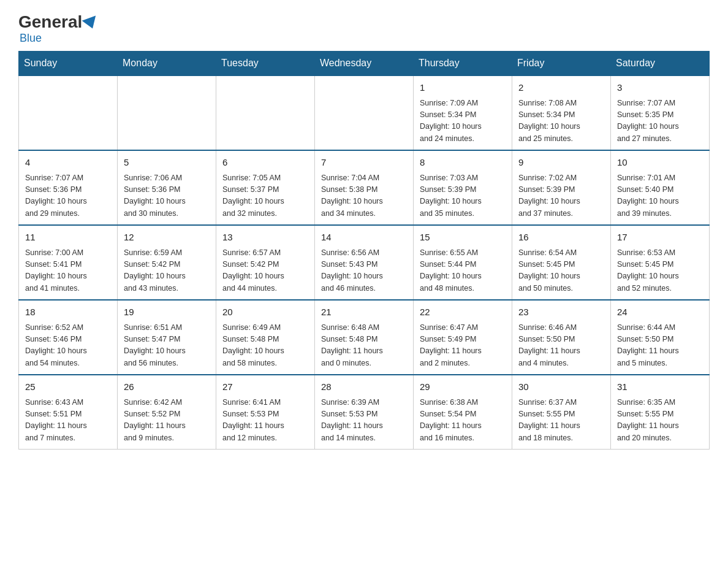  I want to click on calendar-cell: 29Sunrise: 6:38 AM Sunset: 5:54 PM Dayli…, so click(463, 412).